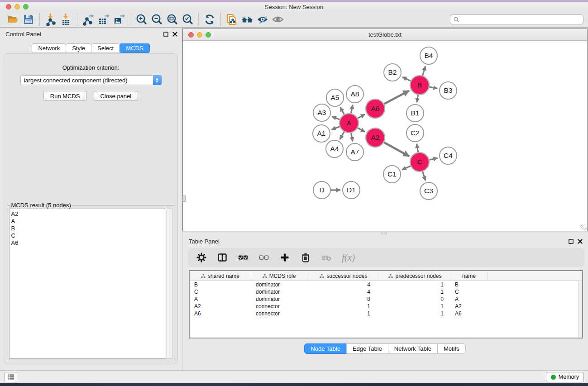 This screenshot has width=588, height=386. What do you see at coordinates (210, 19) in the screenshot?
I see `refresh-layout-button` at bounding box center [210, 19].